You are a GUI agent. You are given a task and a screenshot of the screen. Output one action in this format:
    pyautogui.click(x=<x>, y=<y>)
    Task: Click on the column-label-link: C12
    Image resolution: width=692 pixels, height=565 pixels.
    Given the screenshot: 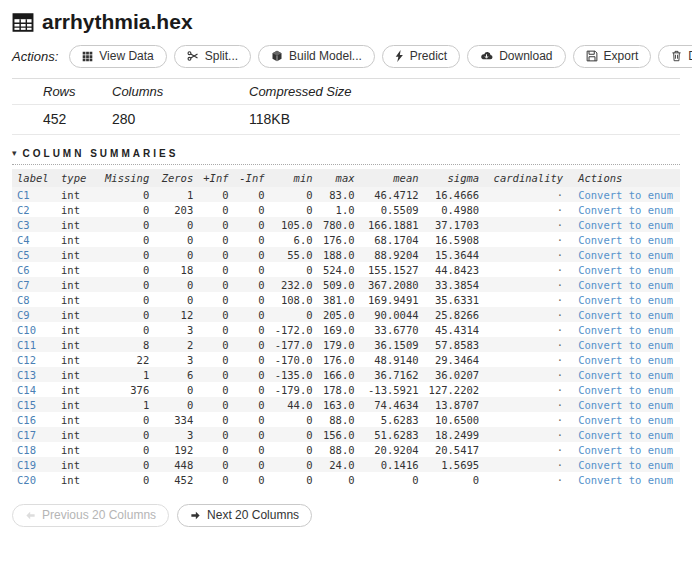 What is the action you would take?
    pyautogui.click(x=34, y=360)
    